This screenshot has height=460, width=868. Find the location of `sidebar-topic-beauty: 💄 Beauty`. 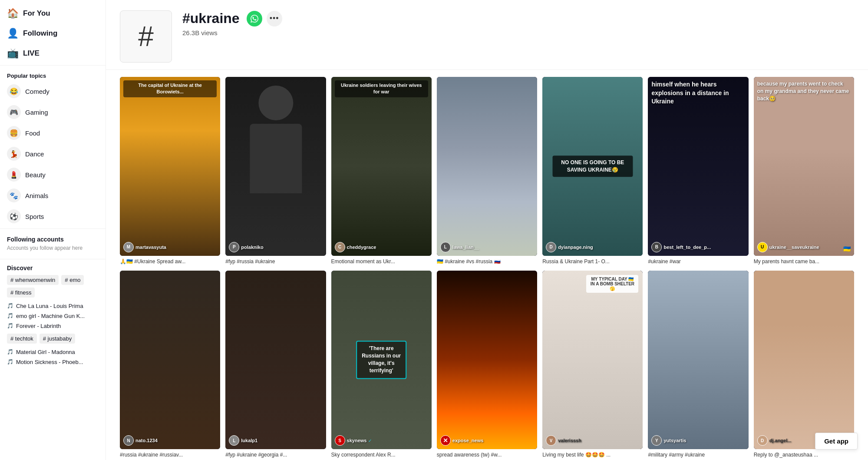

sidebar-topic-beauty: 💄 Beauty is located at coordinates (53, 175).